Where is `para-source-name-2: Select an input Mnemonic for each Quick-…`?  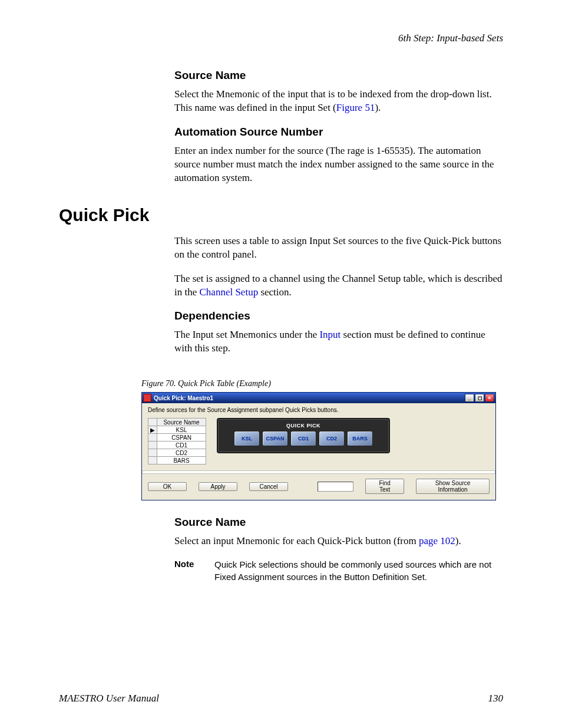
para-source-name-2: Select an input Mnemonic for each Quick-… is located at coordinates (339, 541).